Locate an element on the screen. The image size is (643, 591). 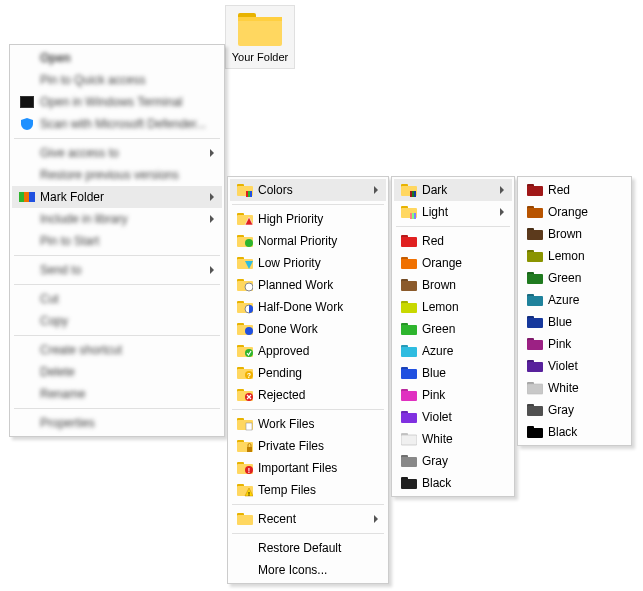
menu-normal-priority: Normal Priority is located at coordinates (308, 241).